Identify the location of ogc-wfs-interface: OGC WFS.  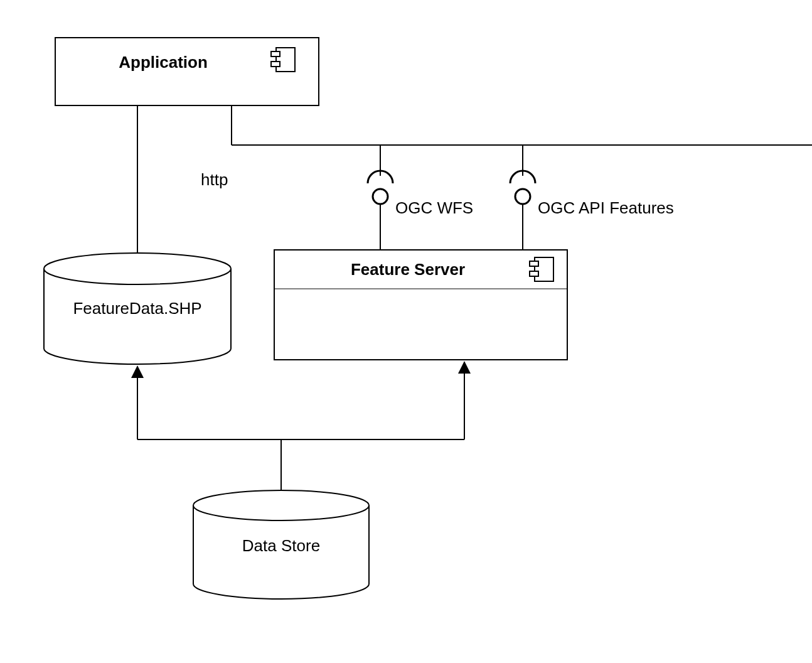
(420, 197).